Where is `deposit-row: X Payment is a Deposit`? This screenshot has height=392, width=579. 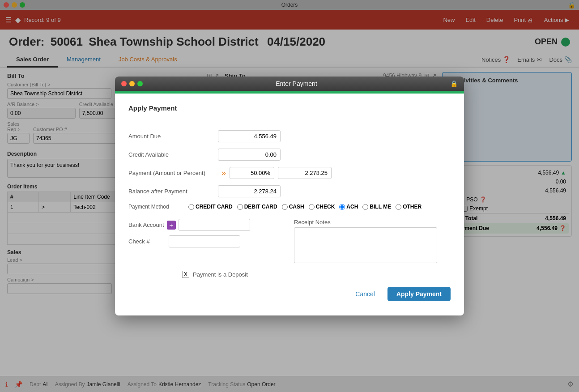
deposit-row: X Payment is a Deposit is located at coordinates (316, 274).